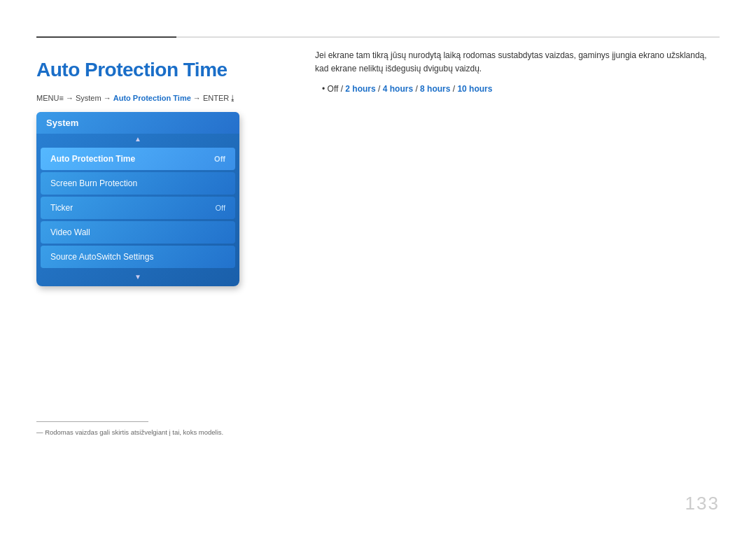 This screenshot has height=534, width=756. I want to click on menu-item-label: Ticker, so click(62, 208).